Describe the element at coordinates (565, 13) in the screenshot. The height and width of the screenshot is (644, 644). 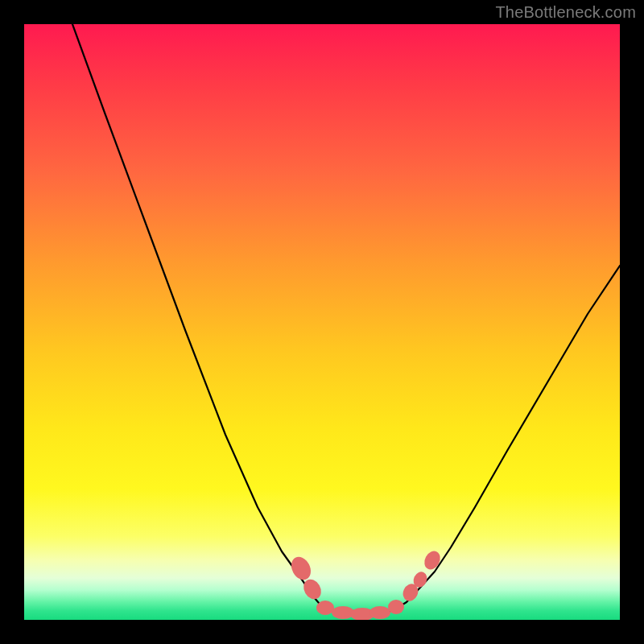
I see `watermark-text: TheBottleneck.com` at that location.